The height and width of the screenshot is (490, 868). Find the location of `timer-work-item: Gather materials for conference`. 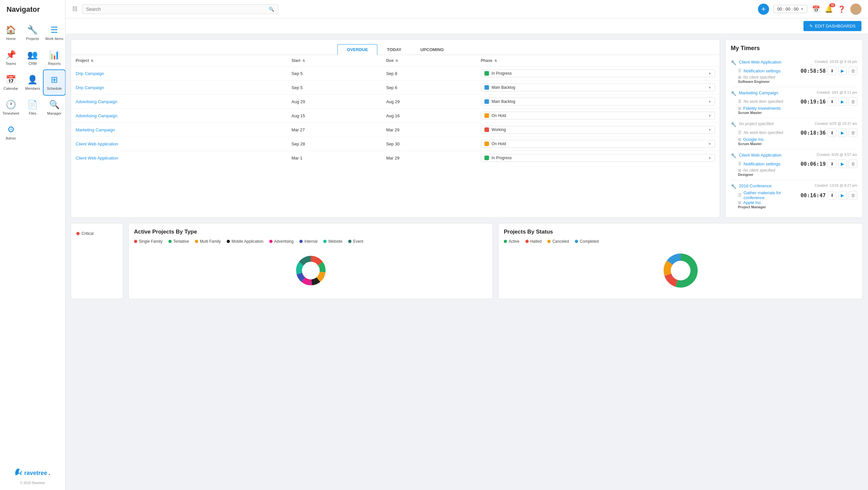

timer-work-item: Gather materials for conference is located at coordinates (771, 195).